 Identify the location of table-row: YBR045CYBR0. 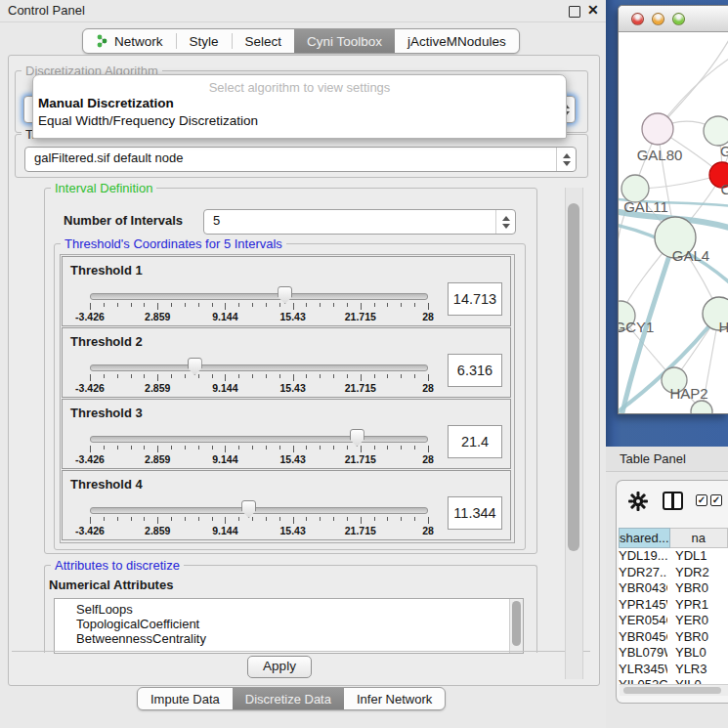
(673, 637).